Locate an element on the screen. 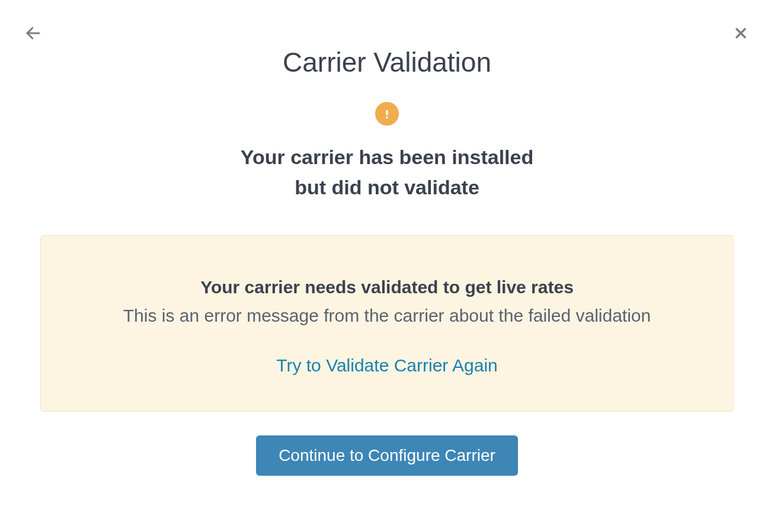  retry-validate-link: Try to Validate Carrier Again is located at coordinates (387, 366).